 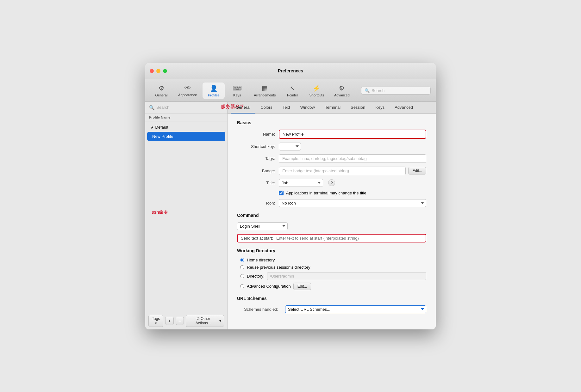 I want to click on tags-input, so click(x=353, y=159).